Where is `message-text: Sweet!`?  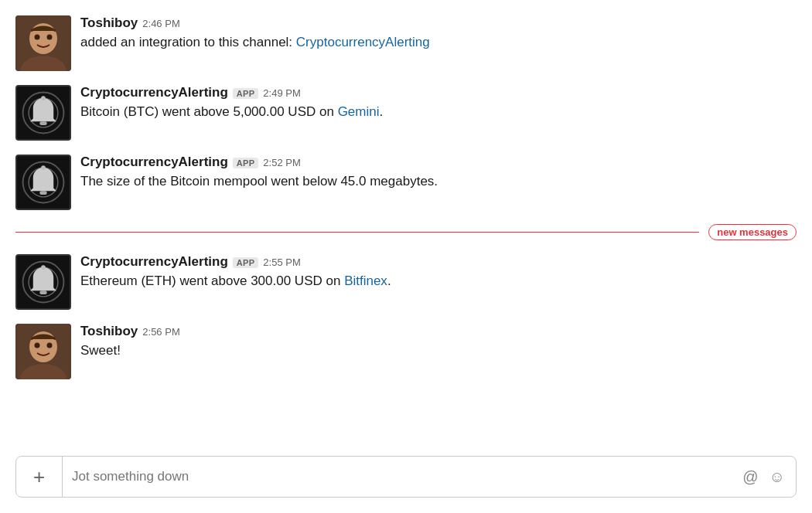
message-text: Sweet! is located at coordinates (438, 351).